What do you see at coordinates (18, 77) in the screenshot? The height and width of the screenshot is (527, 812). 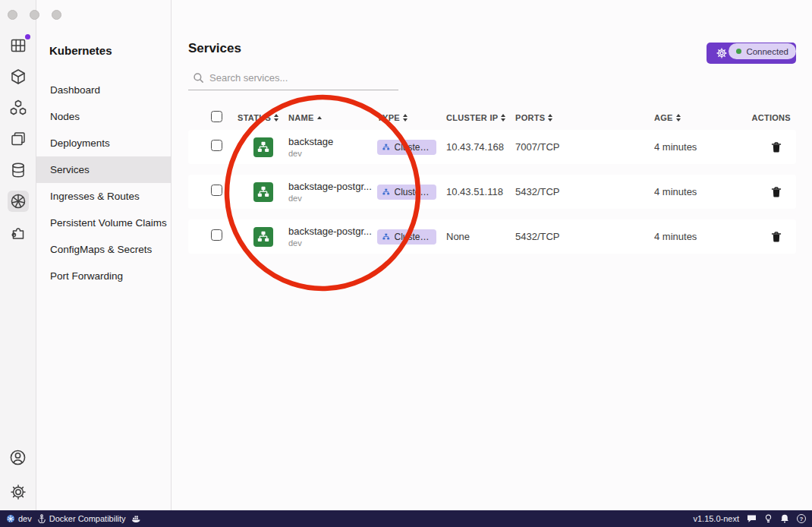 I see `box-icon` at bounding box center [18, 77].